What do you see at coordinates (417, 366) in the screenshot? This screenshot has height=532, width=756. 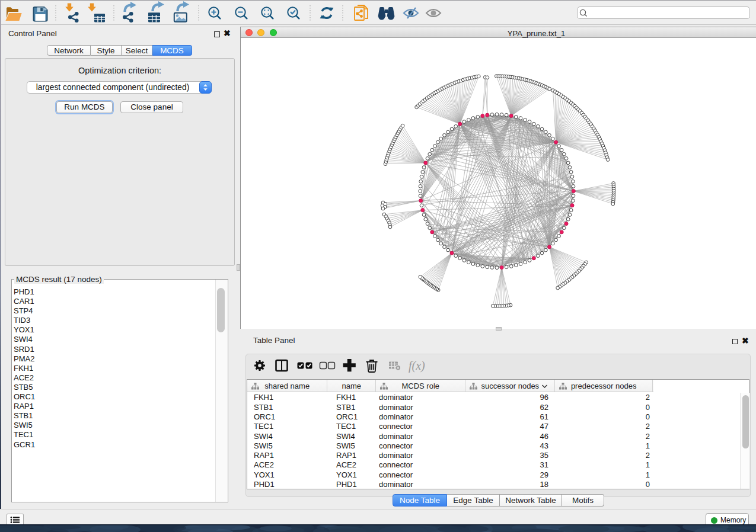 I see `svg-text: f(x)` at bounding box center [417, 366].